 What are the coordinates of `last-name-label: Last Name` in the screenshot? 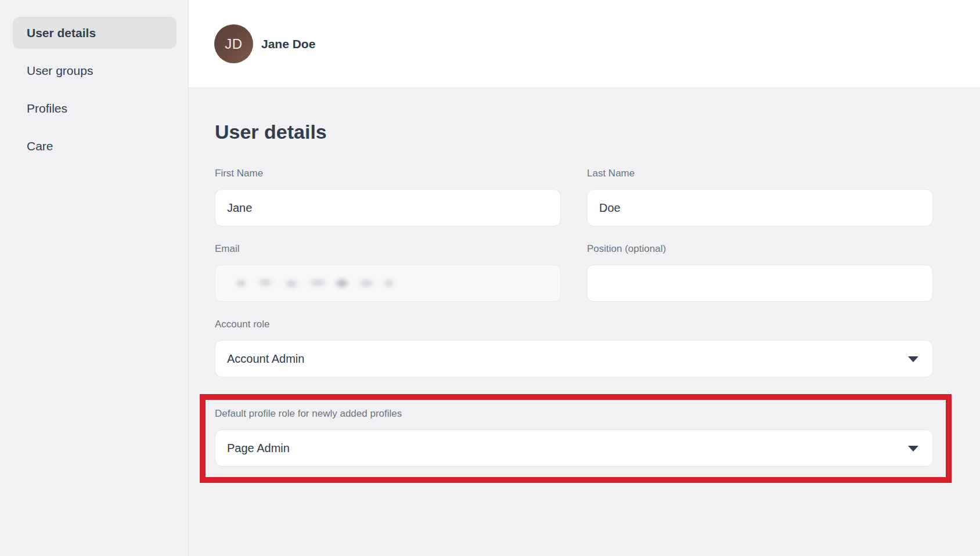 It's located at (760, 174).